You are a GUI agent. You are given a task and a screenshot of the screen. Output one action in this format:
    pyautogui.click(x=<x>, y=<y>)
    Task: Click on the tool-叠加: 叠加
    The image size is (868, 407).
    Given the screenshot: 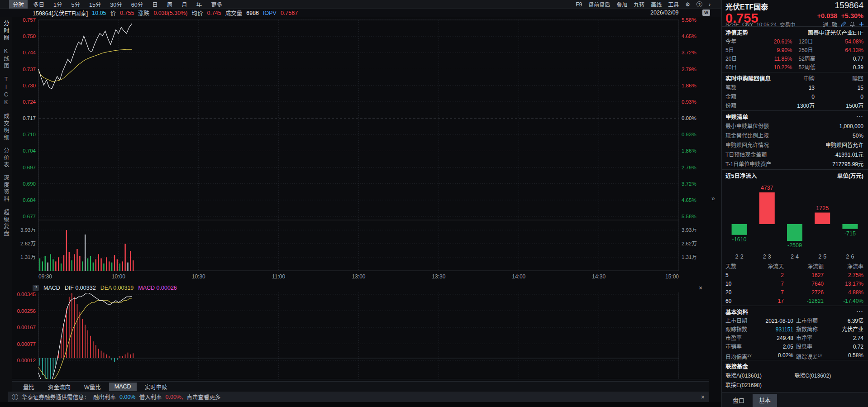 What is the action you would take?
    pyautogui.click(x=622, y=5)
    